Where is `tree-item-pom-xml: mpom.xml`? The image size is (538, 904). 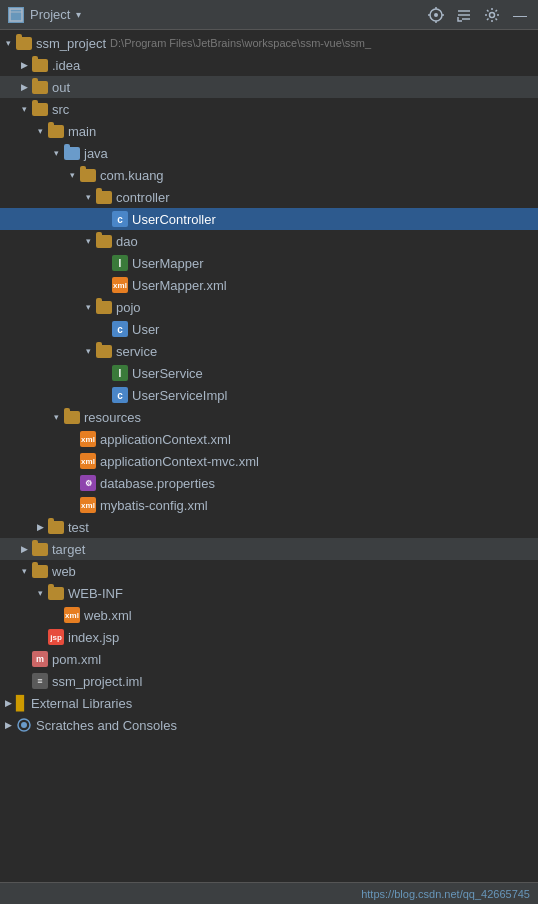 tree-item-pom-xml: mpom.xml is located at coordinates (269, 659).